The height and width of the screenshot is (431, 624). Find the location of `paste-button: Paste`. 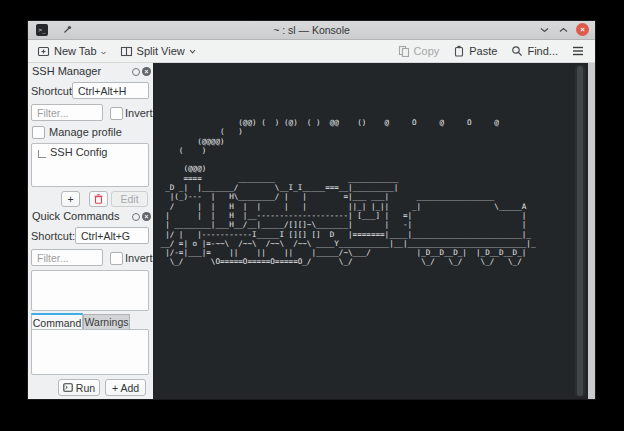

paste-button: Paste is located at coordinates (475, 51).